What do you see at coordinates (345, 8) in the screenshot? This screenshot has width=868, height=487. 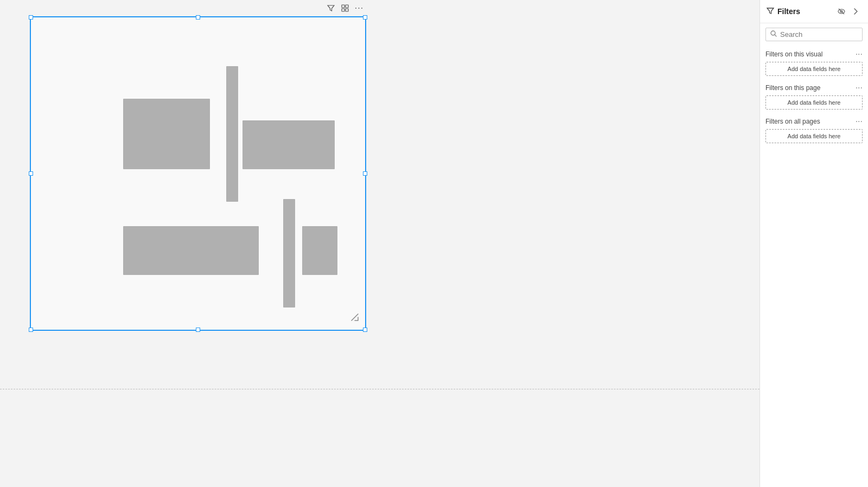 I see `visual-toolbar: ···` at bounding box center [345, 8].